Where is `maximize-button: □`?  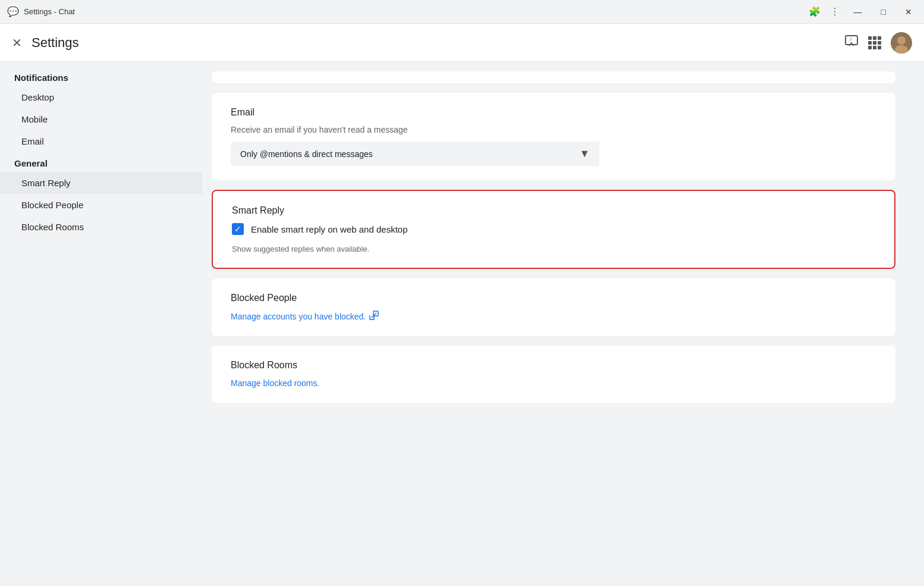 maximize-button: □ is located at coordinates (884, 12).